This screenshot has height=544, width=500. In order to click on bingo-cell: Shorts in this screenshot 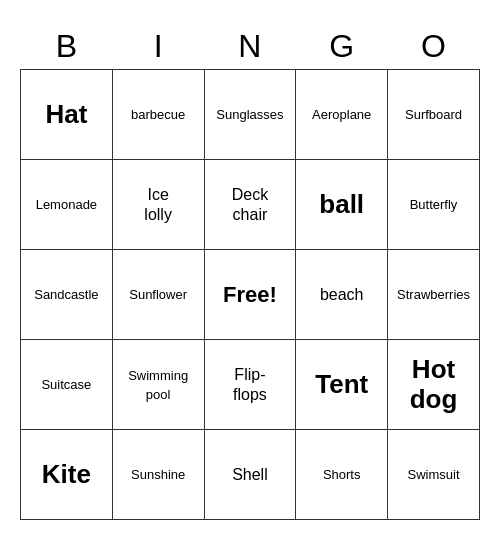, I will do `click(342, 475)`.